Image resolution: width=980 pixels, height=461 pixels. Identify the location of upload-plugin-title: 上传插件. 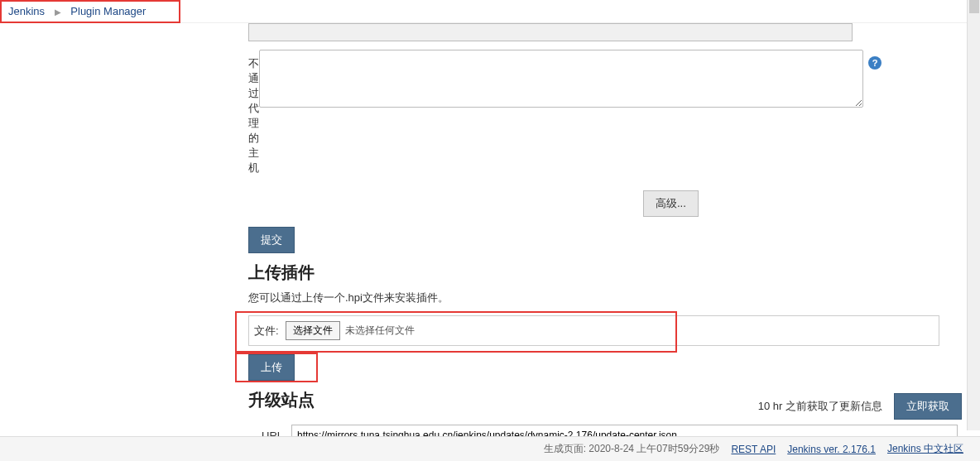
(490, 273).